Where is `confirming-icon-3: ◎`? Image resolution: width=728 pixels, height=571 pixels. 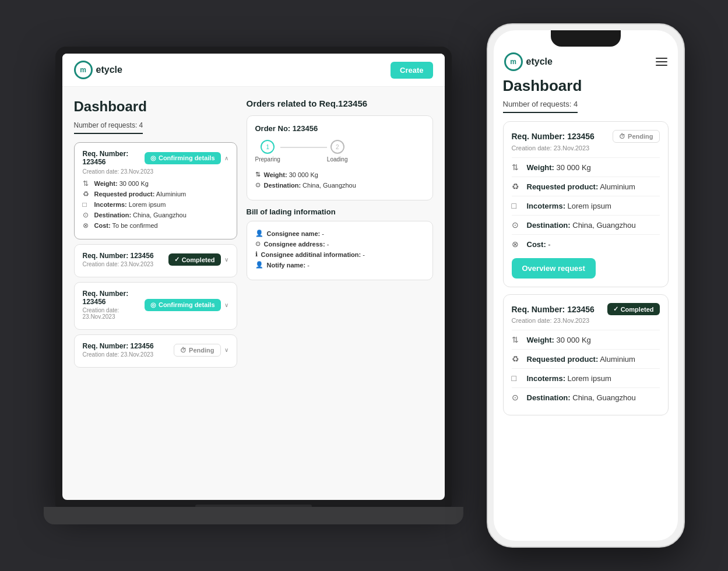
confirming-icon-3: ◎ is located at coordinates (153, 305).